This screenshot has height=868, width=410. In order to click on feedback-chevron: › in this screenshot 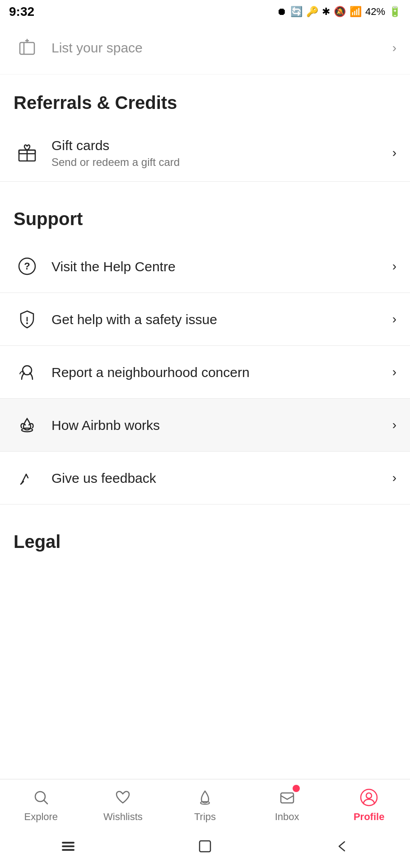, I will do `click(395, 478)`.